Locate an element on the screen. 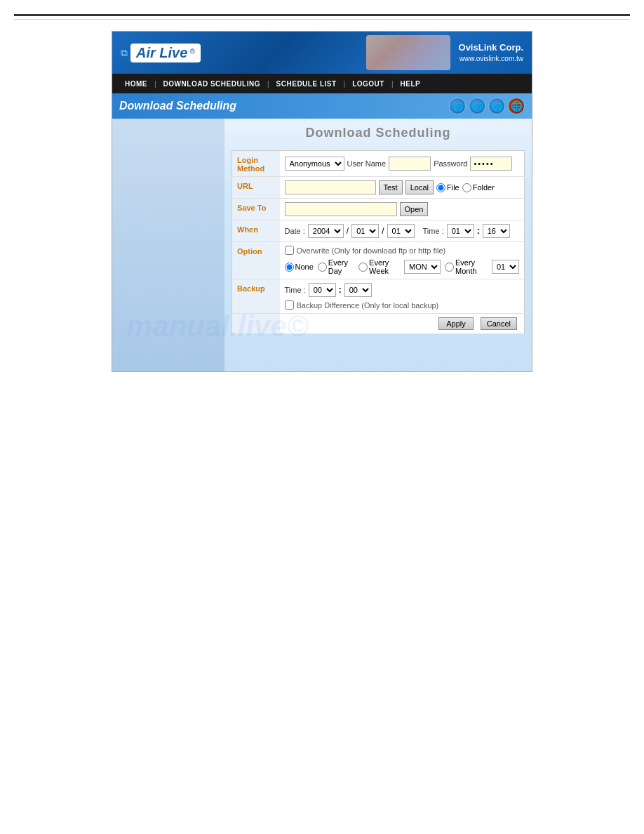 Image resolution: width=644 pixels, height=834 pixels. time-label: Time : is located at coordinates (434, 231).